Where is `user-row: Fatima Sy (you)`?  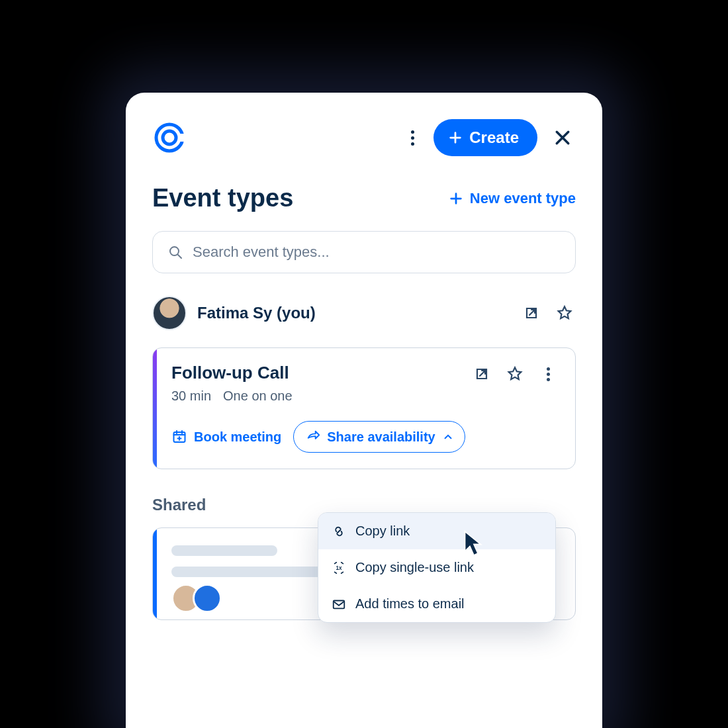 user-row: Fatima Sy (you) is located at coordinates (364, 313).